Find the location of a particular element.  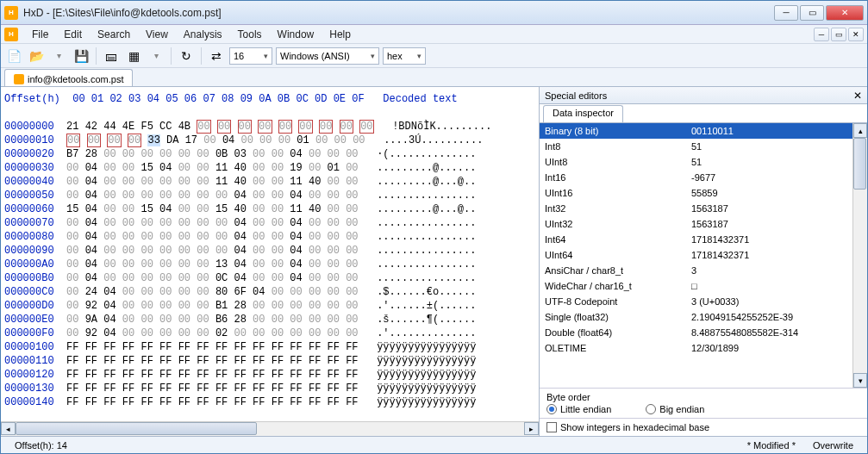

inspector-value: 1563187 is located at coordinates (710, 208).